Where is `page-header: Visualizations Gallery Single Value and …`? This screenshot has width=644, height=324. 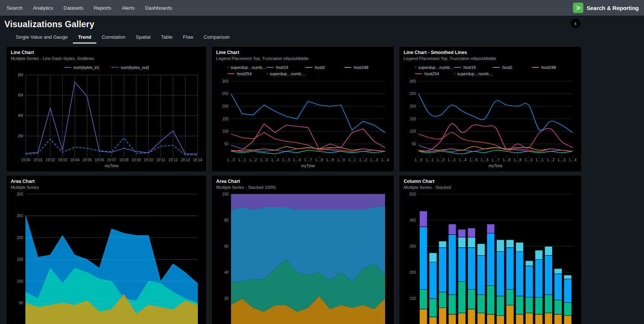 page-header: Visualizations Gallery Single Value and … is located at coordinates (322, 30).